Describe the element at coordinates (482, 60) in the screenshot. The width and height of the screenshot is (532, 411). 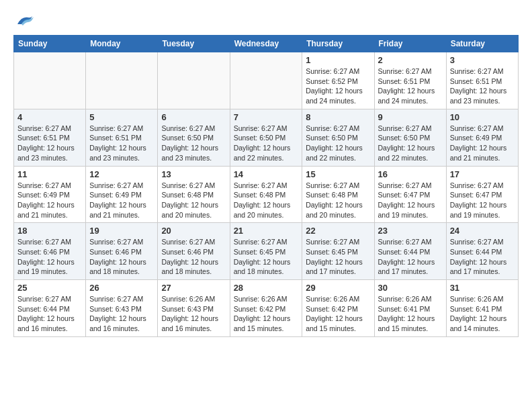
I see `day-number: 3` at that location.